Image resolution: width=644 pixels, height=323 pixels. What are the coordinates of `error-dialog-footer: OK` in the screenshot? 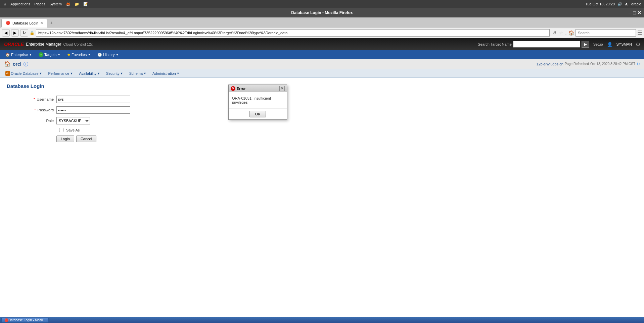 It's located at (258, 114).